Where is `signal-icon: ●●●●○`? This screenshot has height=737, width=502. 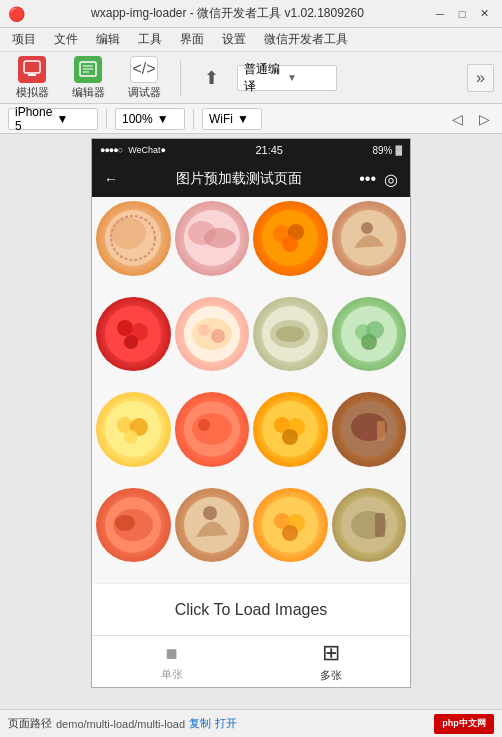
signal-icon: ●●●●○ is located at coordinates (111, 150).